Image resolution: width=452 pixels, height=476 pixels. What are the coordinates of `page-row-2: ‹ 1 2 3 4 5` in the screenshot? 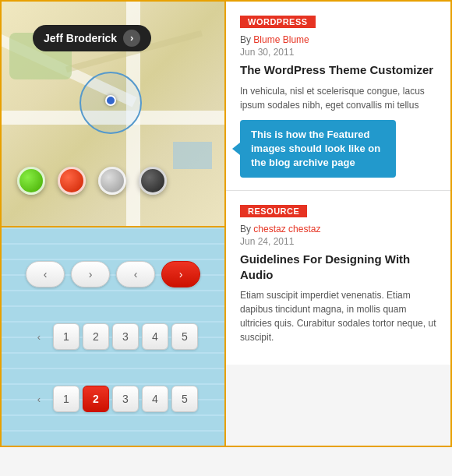 It's located at (113, 399).